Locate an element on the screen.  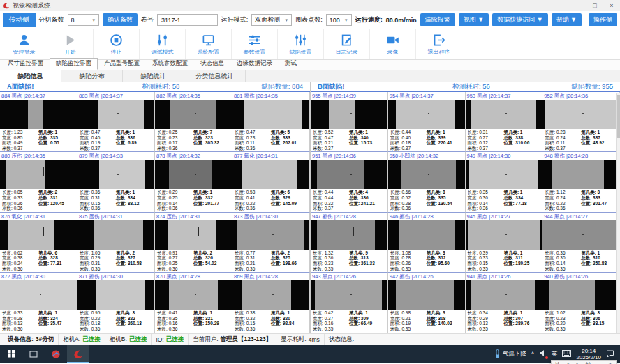
defect-cell: 955 黑点 |20:14:39 长度: 0.52 宽度: 0.47 面积: 0… is located at coordinates (349, 122).